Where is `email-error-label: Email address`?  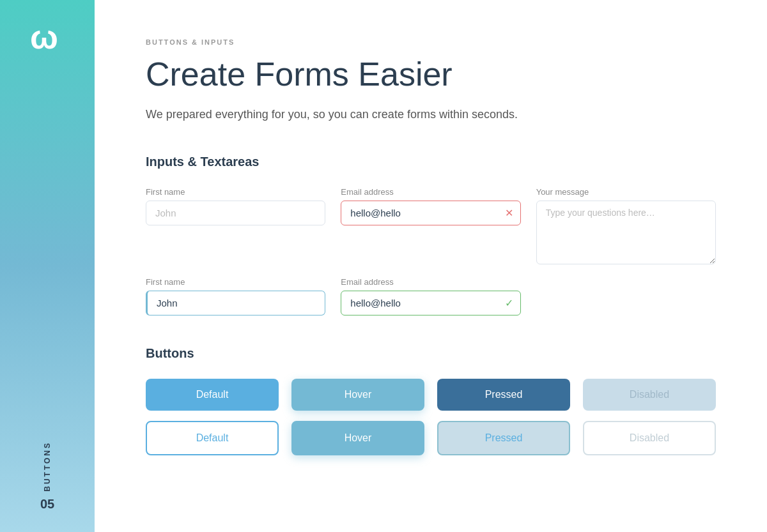 email-error-label: Email address is located at coordinates (431, 192).